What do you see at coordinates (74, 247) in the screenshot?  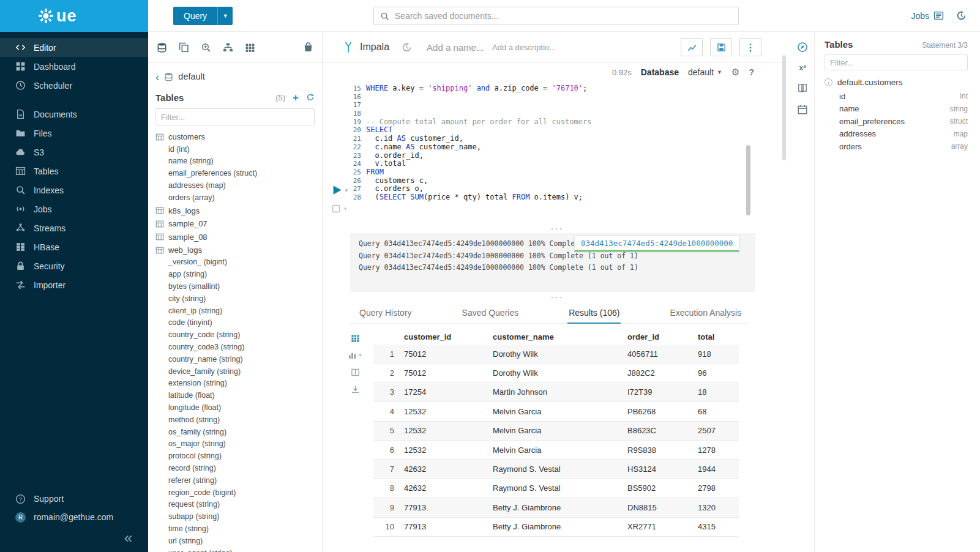 I see `sidebar-item-hbase: HBase` at bounding box center [74, 247].